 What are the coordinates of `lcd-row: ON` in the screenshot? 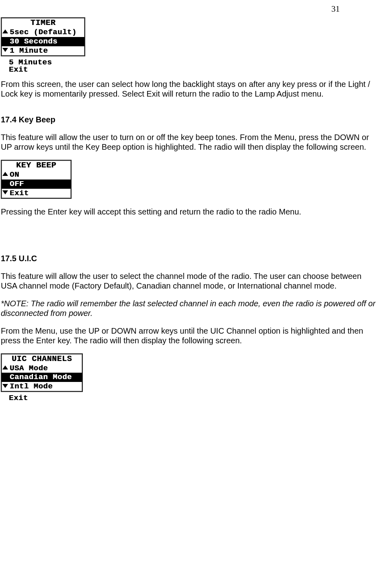 It's located at (36, 175).